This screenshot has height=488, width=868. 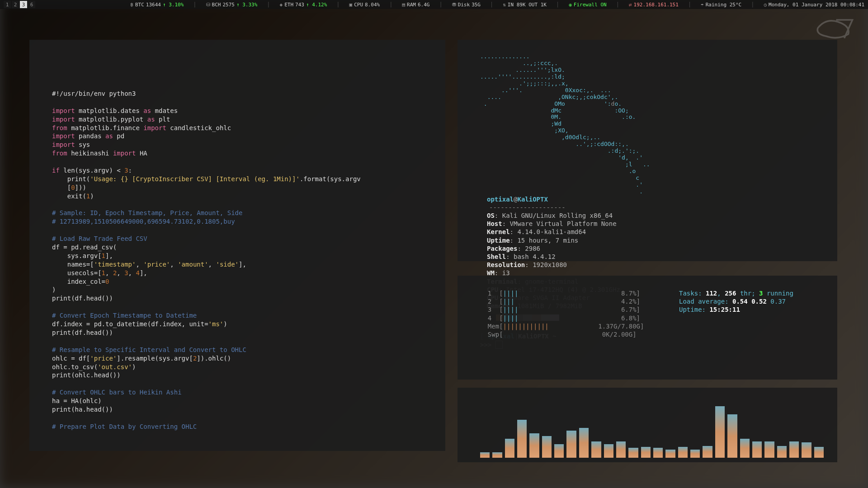 What do you see at coordinates (232, 5) in the screenshot?
I see `bch-ticker: ⛁BCH 2575 ↑ 3.33%` at bounding box center [232, 5].